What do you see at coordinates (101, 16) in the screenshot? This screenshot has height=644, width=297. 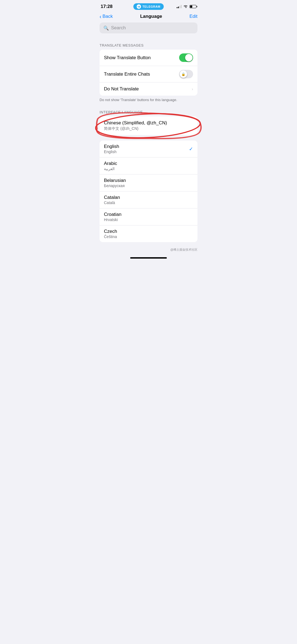 I see `back-chevron-icon: ‹` at bounding box center [101, 16].